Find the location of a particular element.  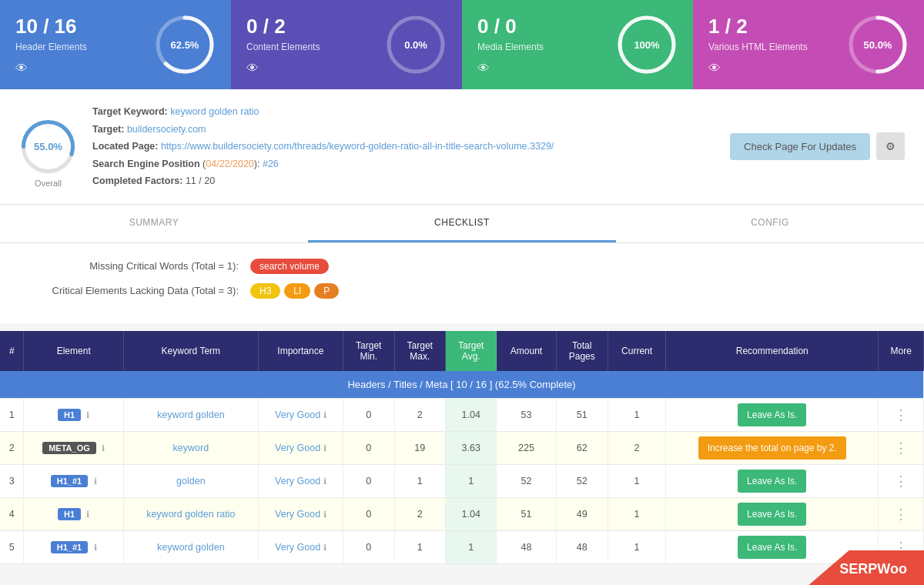

row-element: META_OG ℹ is located at coordinates (74, 448).